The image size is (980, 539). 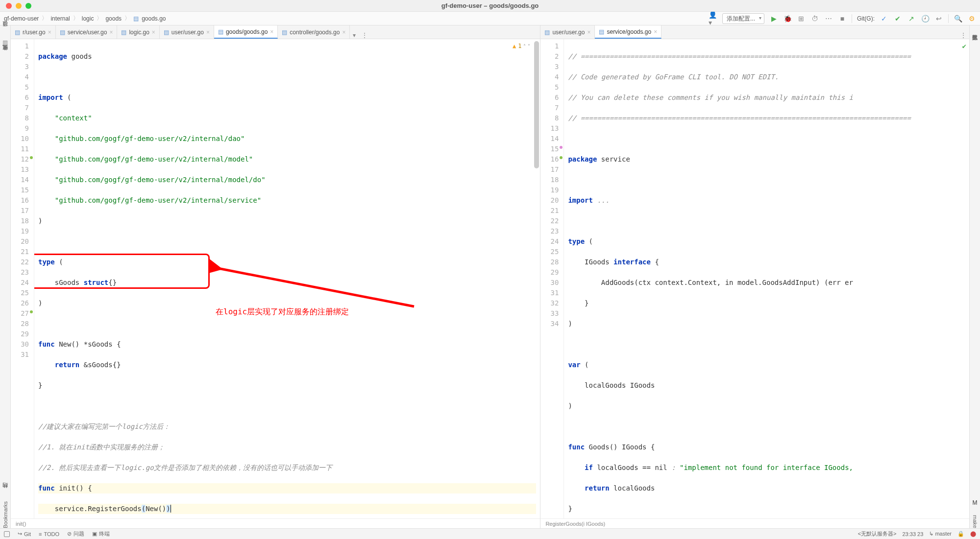 I want to click on inspection-widget: ▲ 1 ˄ ˅, so click(x=521, y=46).